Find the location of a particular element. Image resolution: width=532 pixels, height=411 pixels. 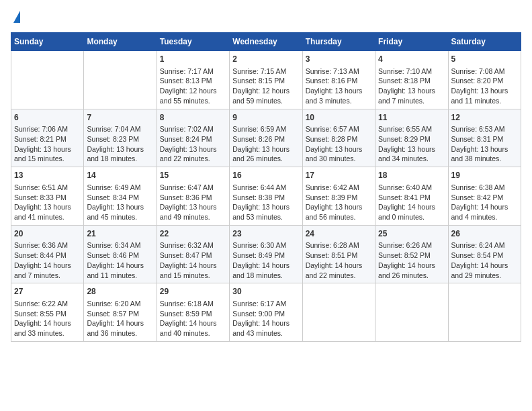

day-number: 7 is located at coordinates (120, 118).